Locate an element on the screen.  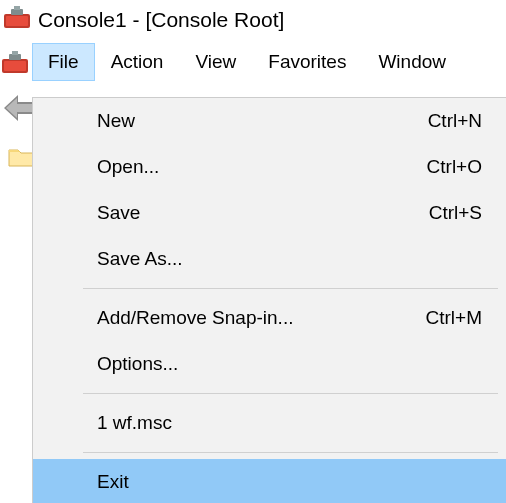
menu-item-label: Exit is located at coordinates (113, 482).